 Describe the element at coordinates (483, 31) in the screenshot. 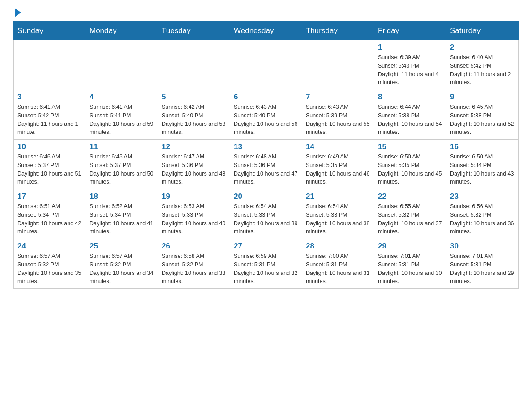

I see `weekday-header-saturday: Saturday` at that location.